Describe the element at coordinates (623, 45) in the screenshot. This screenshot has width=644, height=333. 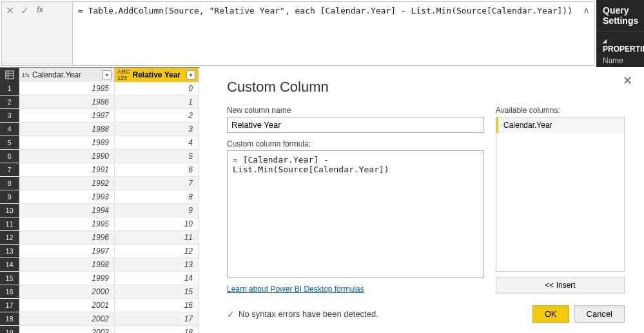
I see `properties-section-title: PROPERTIES` at that location.